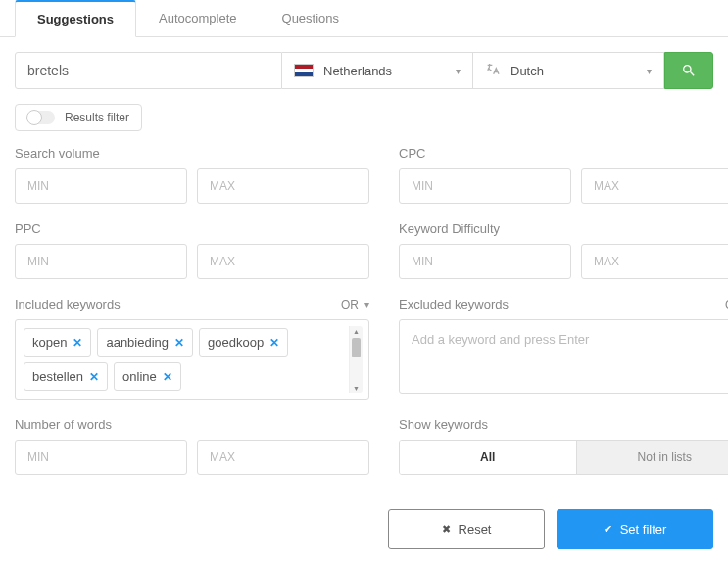  What do you see at coordinates (527, 71) in the screenshot?
I see `language-label: Dutch` at bounding box center [527, 71].